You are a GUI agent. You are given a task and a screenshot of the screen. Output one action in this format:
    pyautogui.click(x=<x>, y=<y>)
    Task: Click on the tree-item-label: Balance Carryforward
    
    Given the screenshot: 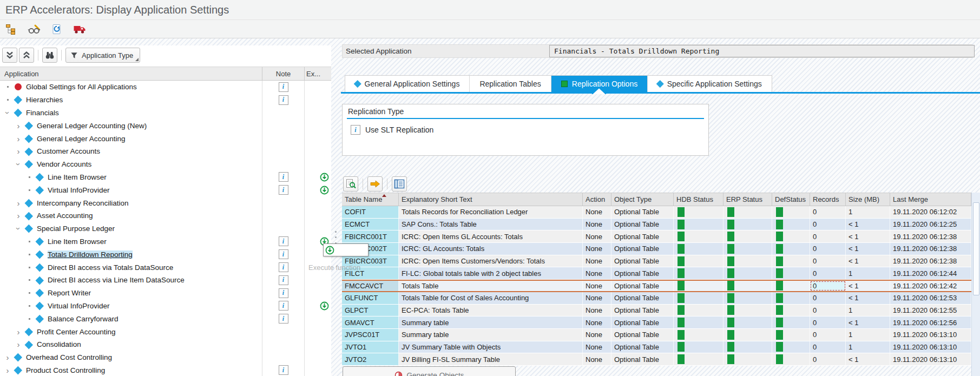 What is the action you would take?
    pyautogui.click(x=83, y=319)
    